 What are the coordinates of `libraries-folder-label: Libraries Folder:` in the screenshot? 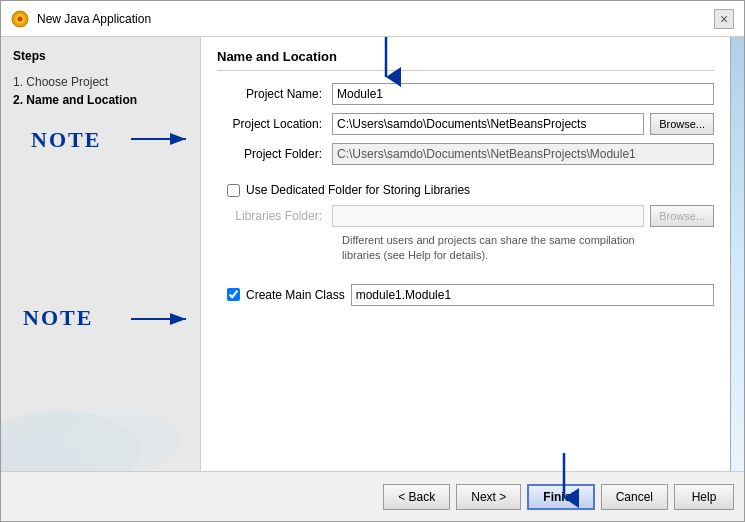 It's located at (274, 216).